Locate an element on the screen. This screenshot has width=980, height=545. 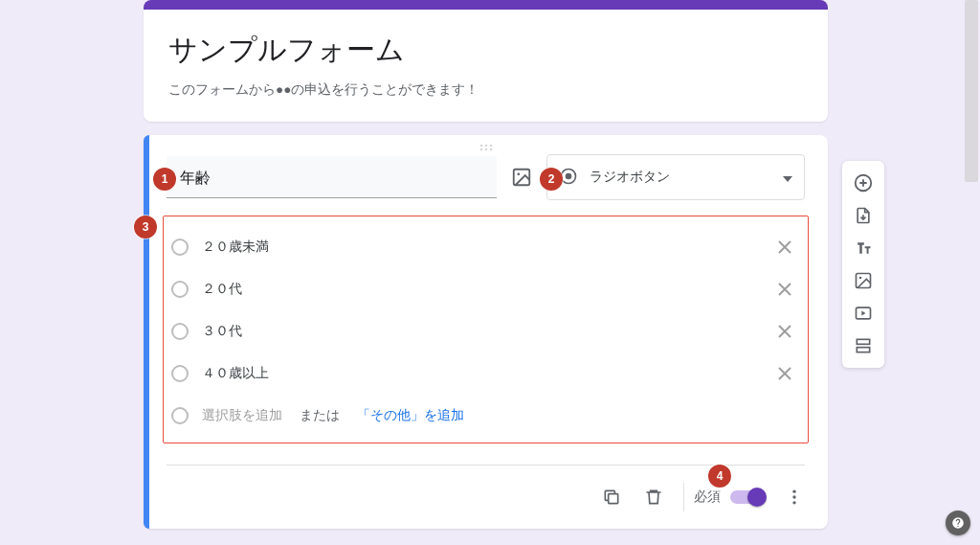
question-header-row: ラジオボタン is located at coordinates (486, 180).